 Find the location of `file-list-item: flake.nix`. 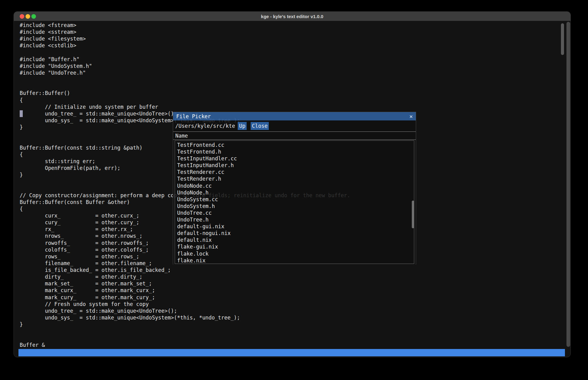

file-list-item: flake.nix is located at coordinates (295, 261).